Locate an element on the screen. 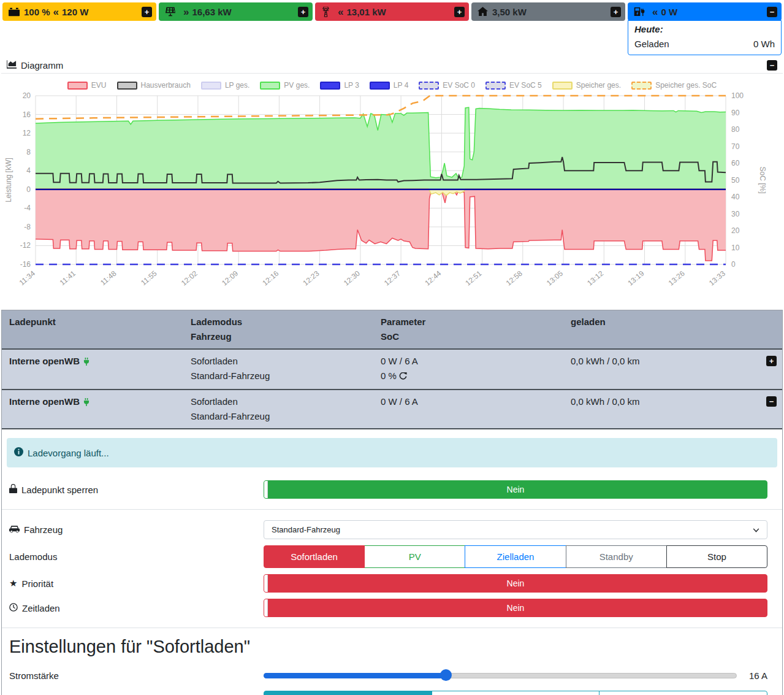 This screenshot has height=695, width=784. charge-mode-group: Sofortladen PV Zielladen Standby Stop is located at coordinates (516, 557).